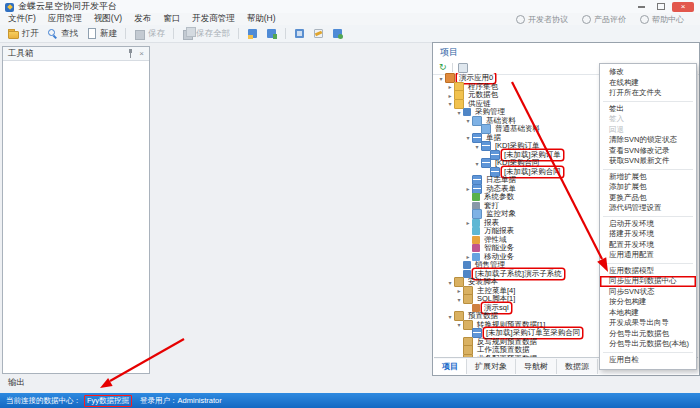  Describe the element at coordinates (452, 68) in the screenshot. I see `project-toolbar-separator` at that location.